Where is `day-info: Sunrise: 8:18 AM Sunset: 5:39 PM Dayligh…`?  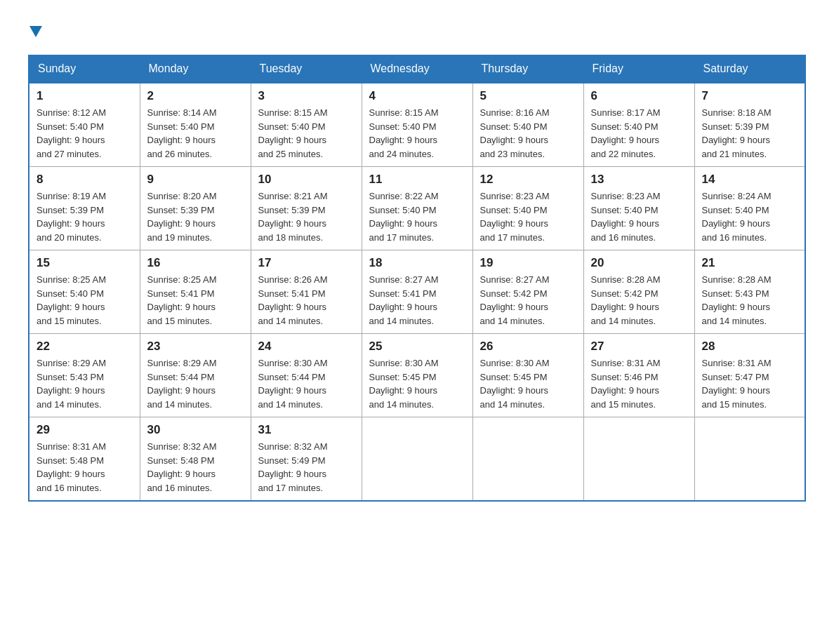 day-info: Sunrise: 8:18 AM Sunset: 5:39 PM Dayligh… is located at coordinates (750, 133).